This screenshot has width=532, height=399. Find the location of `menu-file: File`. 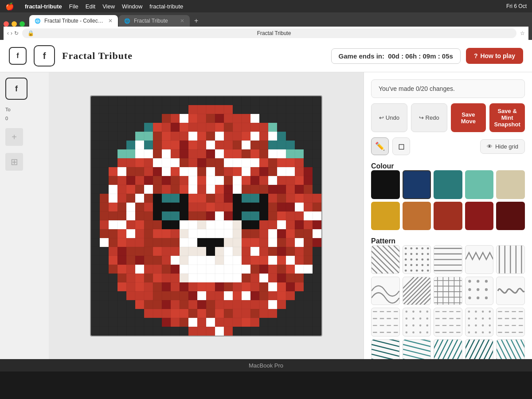

menu-file: File is located at coordinates (74, 6).